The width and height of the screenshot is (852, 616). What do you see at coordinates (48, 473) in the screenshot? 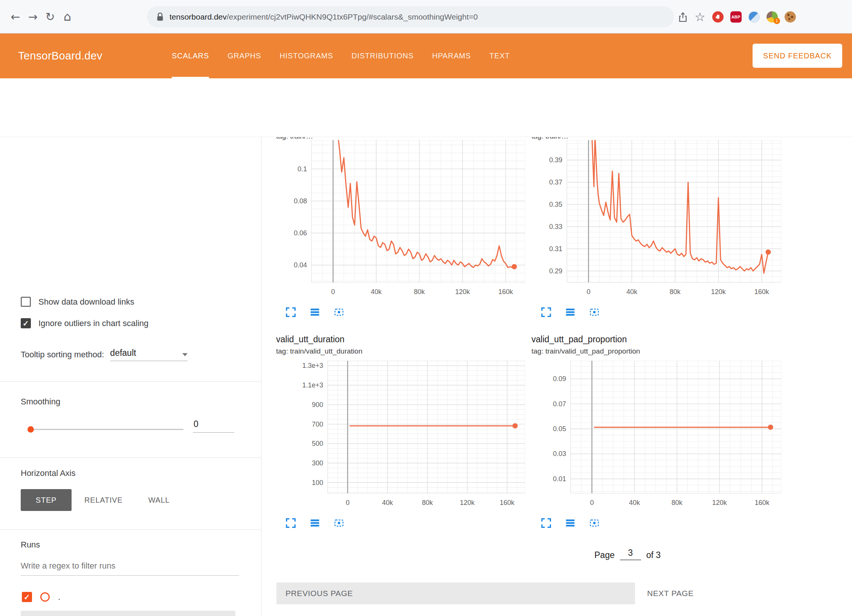
I see `horizontal-axis-label: Horizontal Axis` at bounding box center [48, 473].